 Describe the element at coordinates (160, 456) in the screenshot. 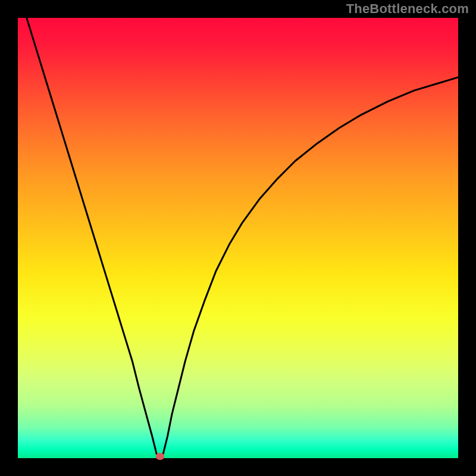

I see `minimum-marker` at that location.